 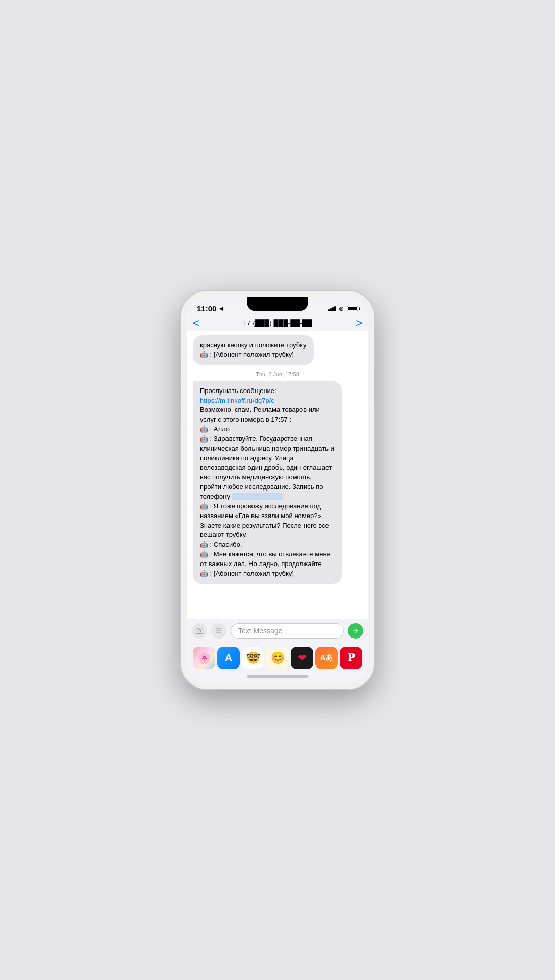 I want to click on status-time: 11:00 ◀, so click(x=210, y=308).